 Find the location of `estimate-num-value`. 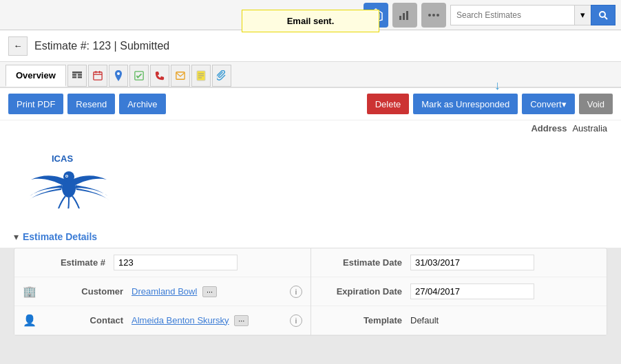

estimate-num-value is located at coordinates (208, 263).